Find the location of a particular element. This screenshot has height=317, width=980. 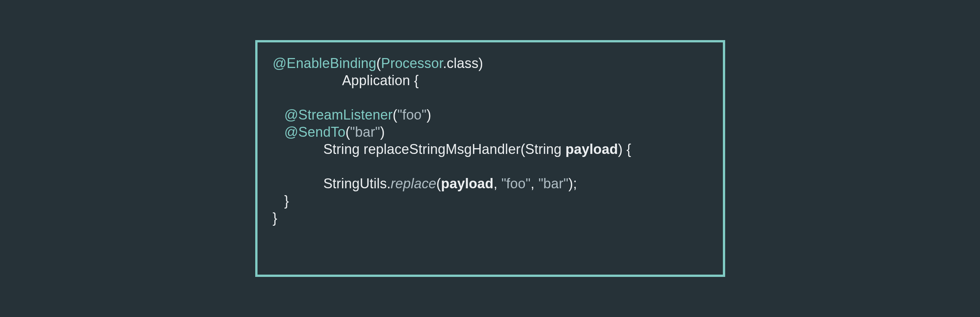

annotation: @EnableBinding is located at coordinates (325, 63).